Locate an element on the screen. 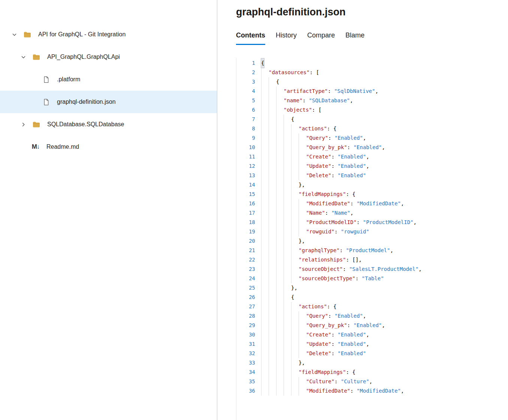 The image size is (508, 420). chevron-right-icon is located at coordinates (23, 124).